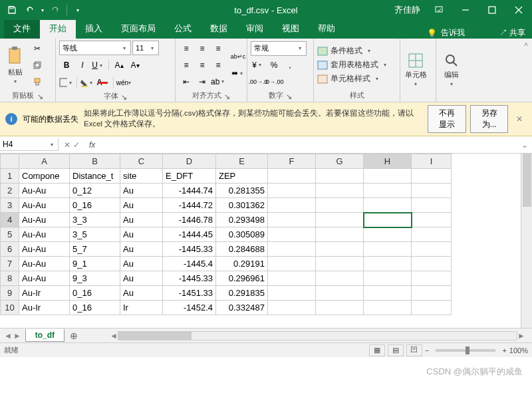 The width and height of the screenshot is (532, 395). I want to click on column-header: H, so click(388, 162).